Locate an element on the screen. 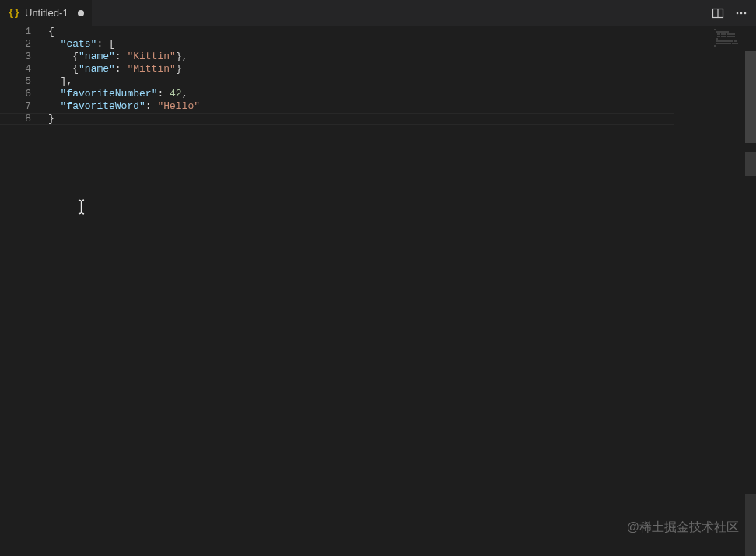  code-line: ], is located at coordinates (402, 82).